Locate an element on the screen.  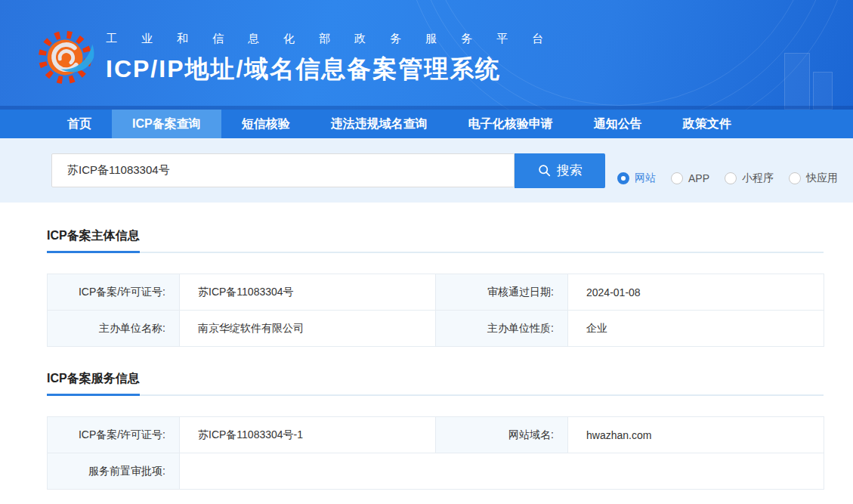
system-title: ICP/IP地址/域名信息备案管理系统 is located at coordinates (337, 70).